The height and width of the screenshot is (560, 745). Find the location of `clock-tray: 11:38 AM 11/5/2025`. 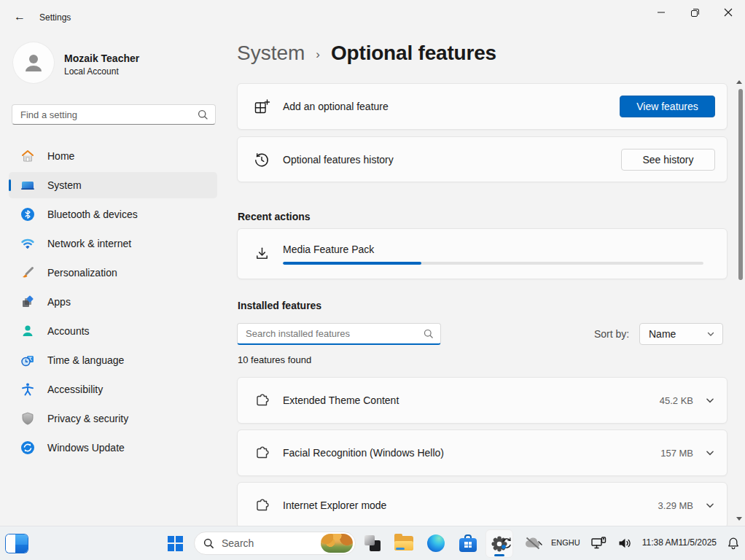

clock-tray: 11:38 AM 11/5/2025 is located at coordinates (679, 543).